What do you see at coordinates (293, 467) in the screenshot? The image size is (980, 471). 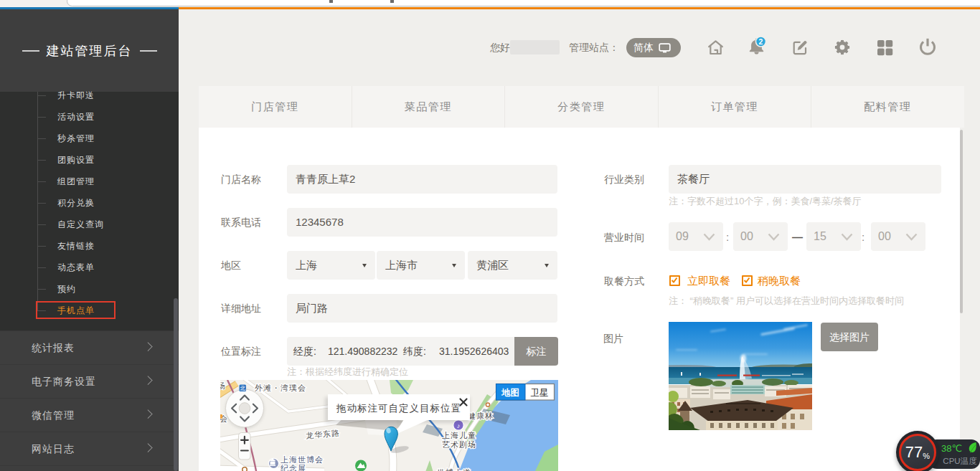 I see `svg-text: 纪念展` at bounding box center [293, 467].